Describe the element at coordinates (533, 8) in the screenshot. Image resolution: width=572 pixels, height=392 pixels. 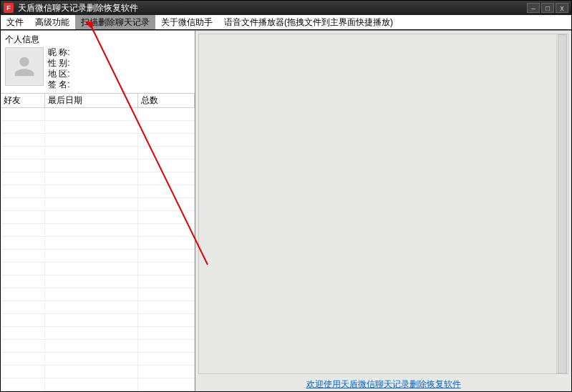
I see `minimize-button: –` at that location.